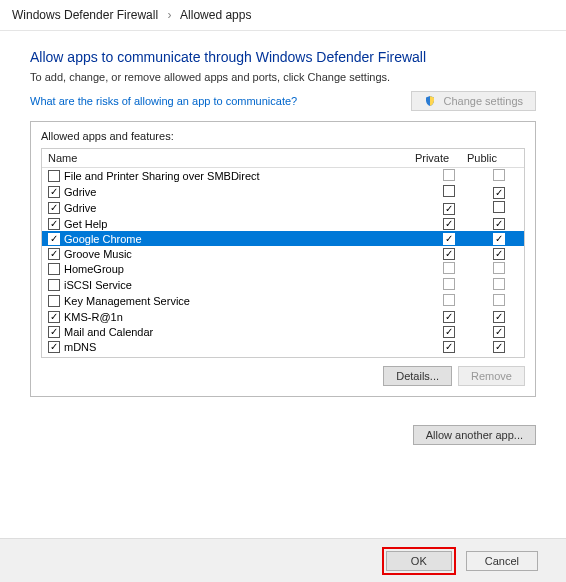 Image resolution: width=566 pixels, height=582 pixels. I want to click on app-name: Key Management Service, so click(127, 301).